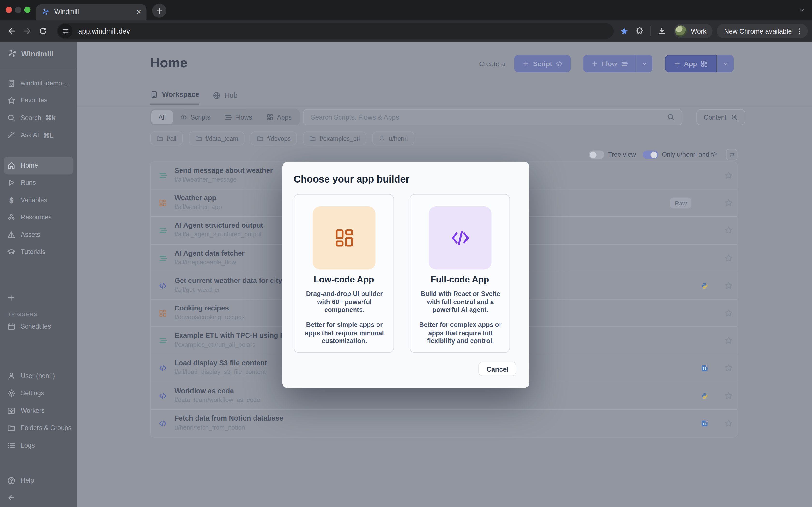 The height and width of the screenshot is (507, 812). I want to click on brand-name: Windmill, so click(38, 53).